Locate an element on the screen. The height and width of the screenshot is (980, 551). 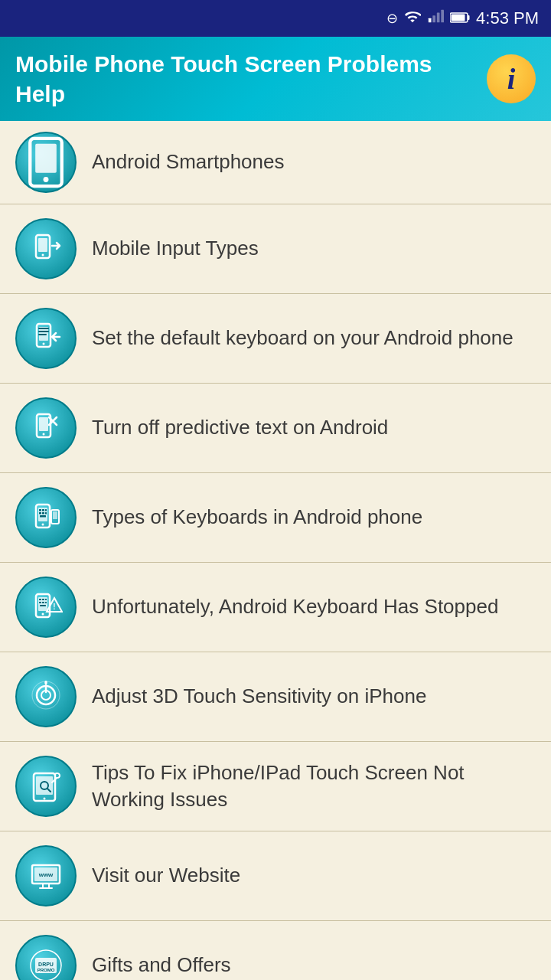
item-text-android-smartphones: Android Smartphones is located at coordinates (314, 162).